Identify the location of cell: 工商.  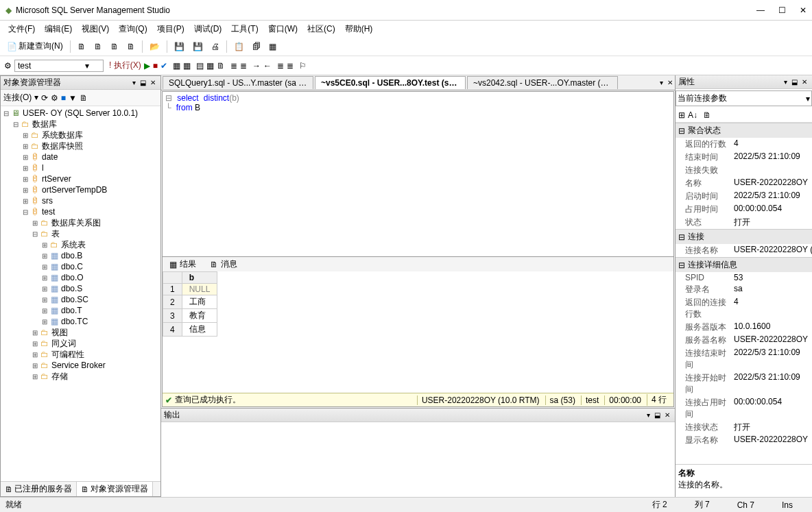
(200, 302).